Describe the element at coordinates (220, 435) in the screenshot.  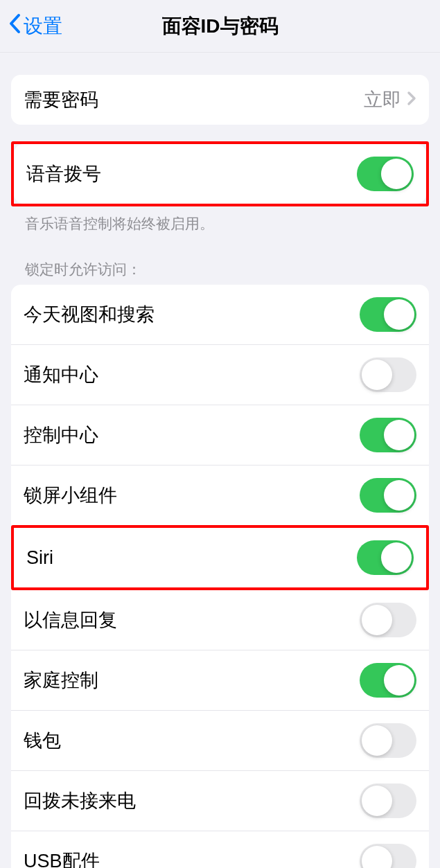
I see `row-control-center: 控制中心` at that location.